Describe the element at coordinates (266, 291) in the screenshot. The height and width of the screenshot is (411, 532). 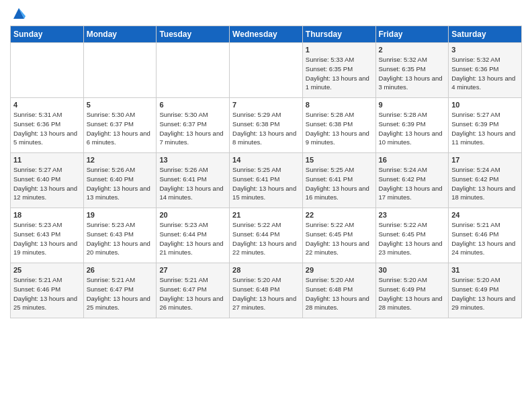
I see `calendar-cell: 28Sunrise: 5:20 AM Sunset: 6:48 PM Dayli…` at that location.